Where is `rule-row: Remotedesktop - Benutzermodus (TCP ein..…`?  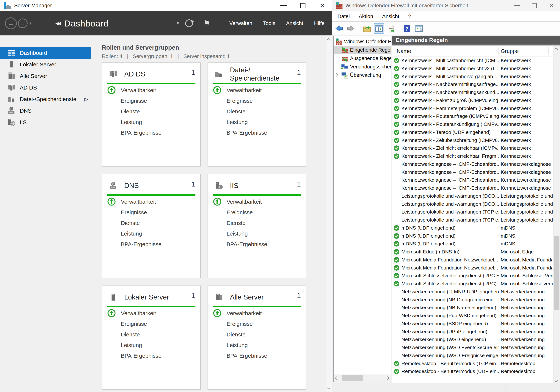
rule-row: Remotedesktop - Benutzermodus (TCP ein..… is located at coordinates (473, 363).